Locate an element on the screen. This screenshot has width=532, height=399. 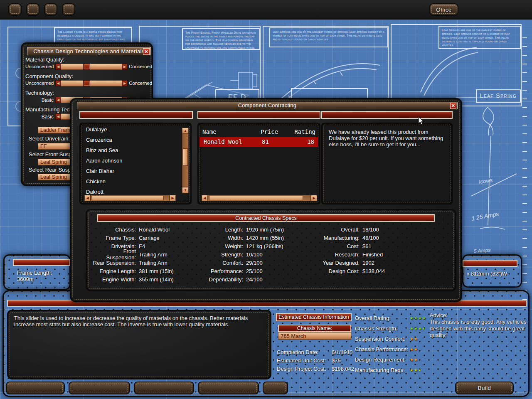
company-name: Clair Blahar is located at coordinates (100, 171).